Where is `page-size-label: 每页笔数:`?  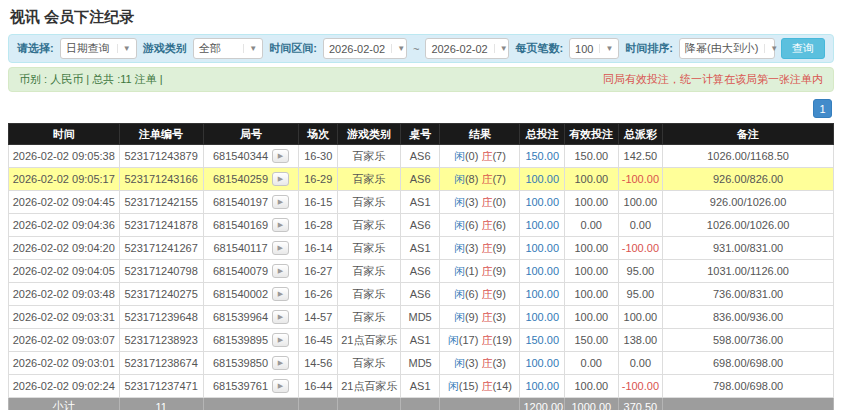
page-size-label: 每页笔数: is located at coordinates (539, 48).